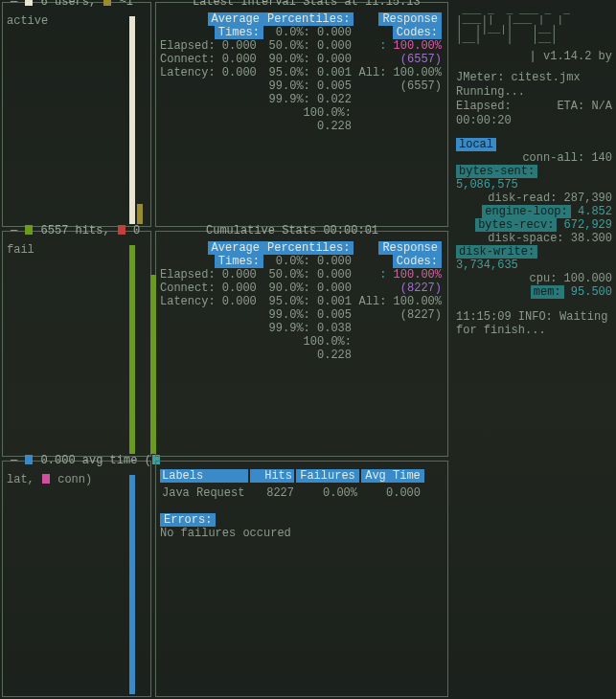  I want to click on m-brecv-val: 672,929, so click(588, 225).